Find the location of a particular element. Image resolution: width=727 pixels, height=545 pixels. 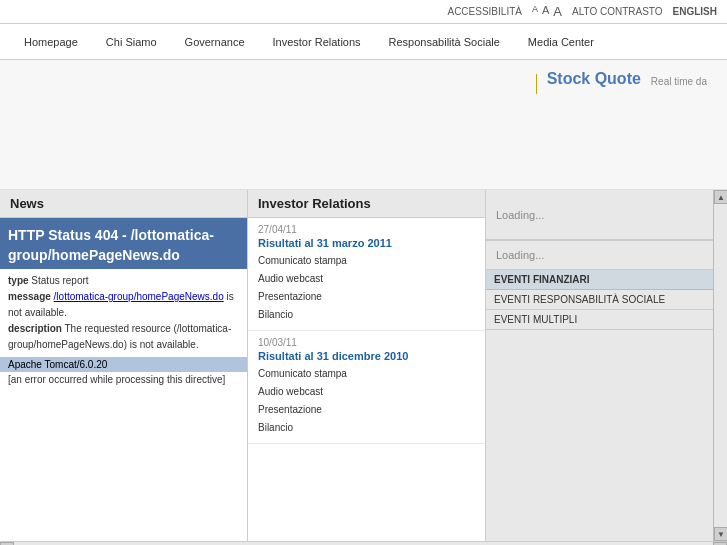

scroll-left-btn: ◄ is located at coordinates (7, 544).